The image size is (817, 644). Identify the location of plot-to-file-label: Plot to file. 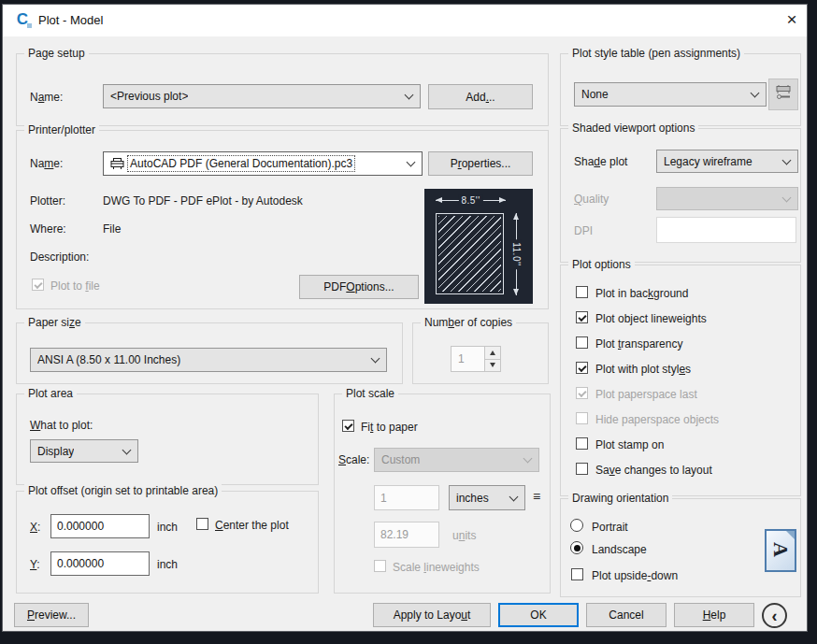
(75, 286).